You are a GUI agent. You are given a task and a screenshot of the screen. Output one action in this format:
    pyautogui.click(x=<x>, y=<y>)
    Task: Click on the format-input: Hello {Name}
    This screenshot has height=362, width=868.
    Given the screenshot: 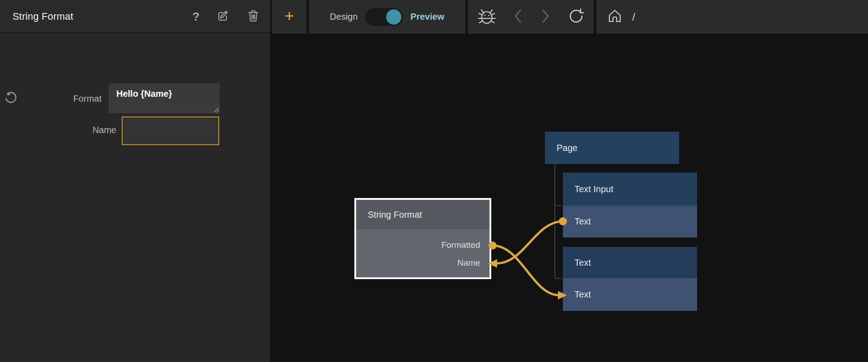 What is the action you would take?
    pyautogui.click(x=164, y=99)
    